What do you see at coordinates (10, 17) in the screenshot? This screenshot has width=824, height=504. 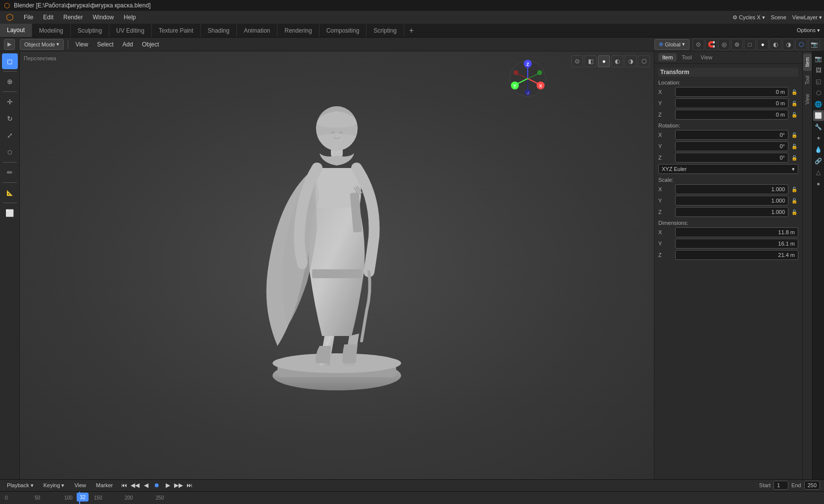 I see `blender-icon: ⬡` at bounding box center [10, 17].